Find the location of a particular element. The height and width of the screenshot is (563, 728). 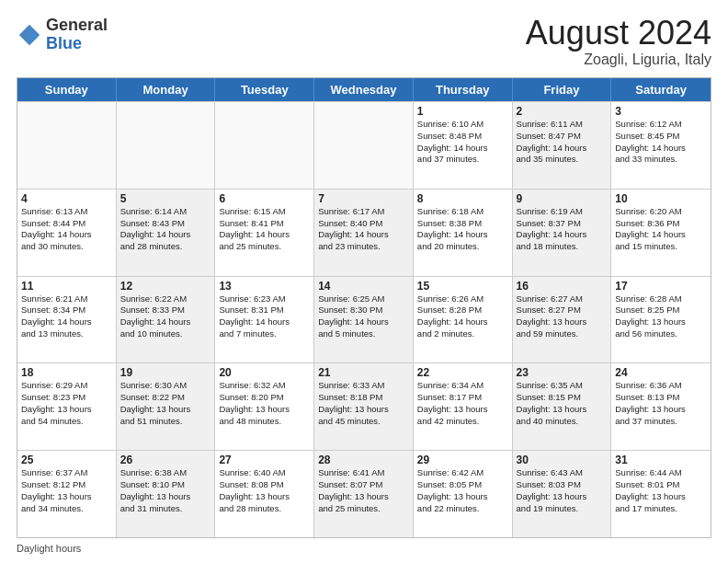

day-cell-28: 28Sunrise: 6:41 AMSunset: 8:07 PMDayligh… is located at coordinates (364, 494).